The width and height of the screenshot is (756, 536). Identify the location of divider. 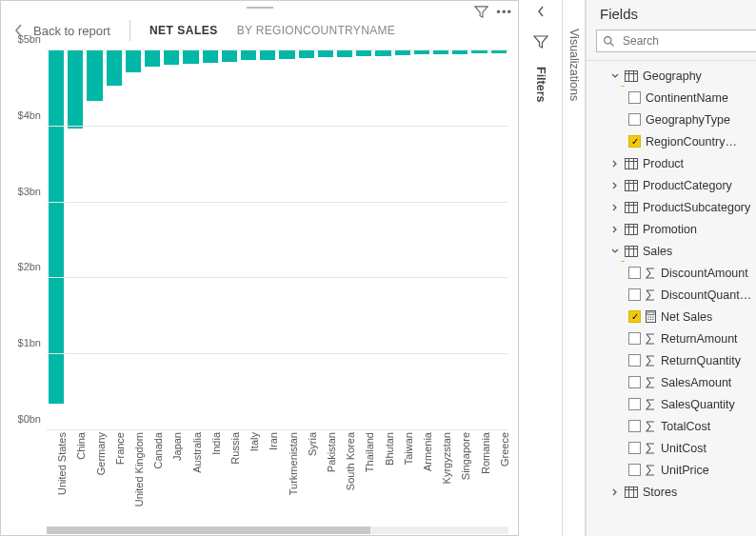
(129, 30).